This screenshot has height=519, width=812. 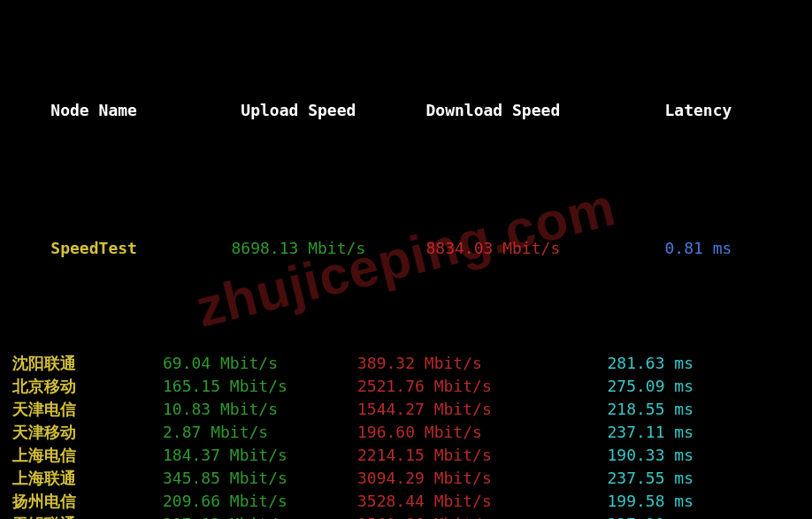 I want to click on node-name: 扬州电信, so click(x=88, y=501).